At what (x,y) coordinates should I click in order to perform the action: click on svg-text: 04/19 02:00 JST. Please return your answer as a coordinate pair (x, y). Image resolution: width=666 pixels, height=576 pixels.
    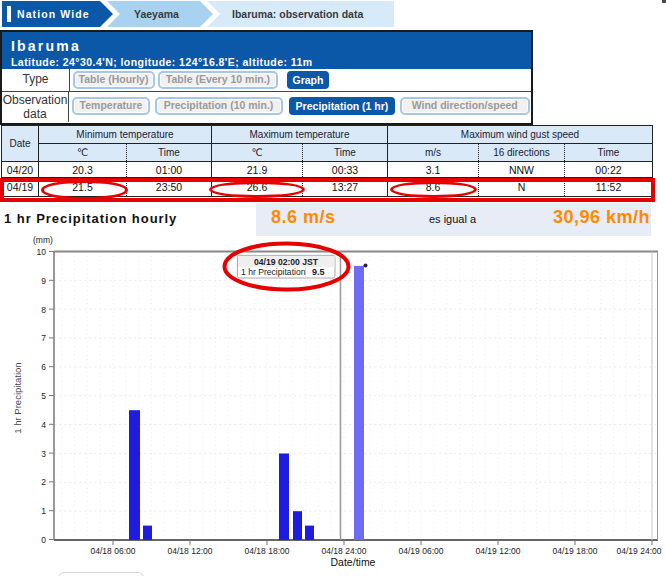
    Looking at the image, I should click on (286, 262).